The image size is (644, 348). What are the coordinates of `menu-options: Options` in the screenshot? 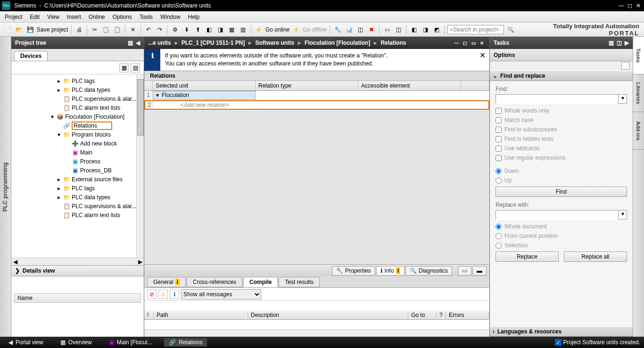 It's located at (123, 17).